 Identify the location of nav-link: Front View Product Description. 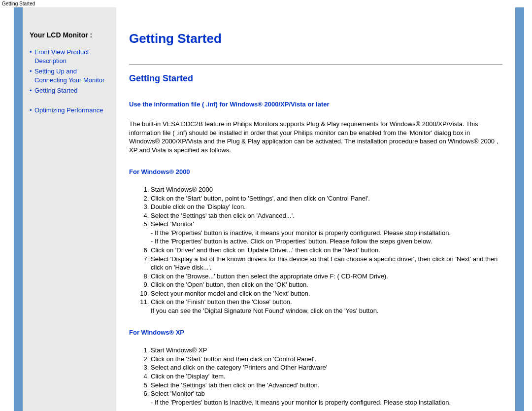
(62, 56).